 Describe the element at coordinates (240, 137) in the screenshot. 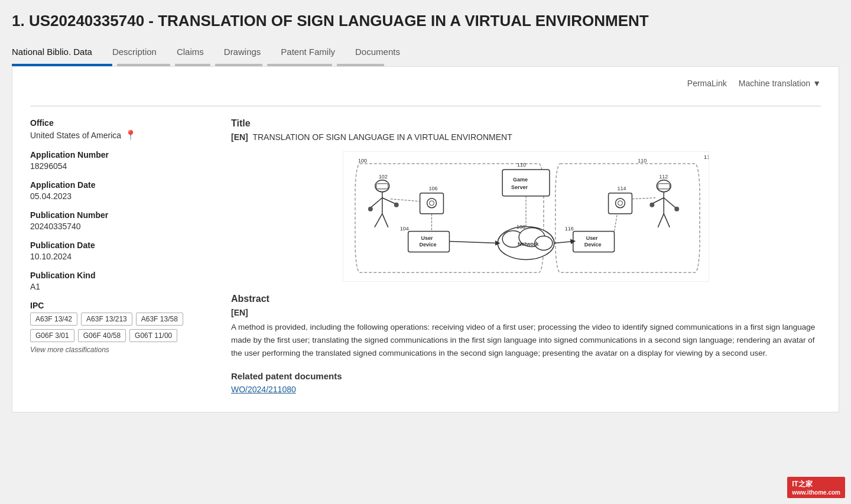

I see `title-lang-badge: [EN]` at that location.